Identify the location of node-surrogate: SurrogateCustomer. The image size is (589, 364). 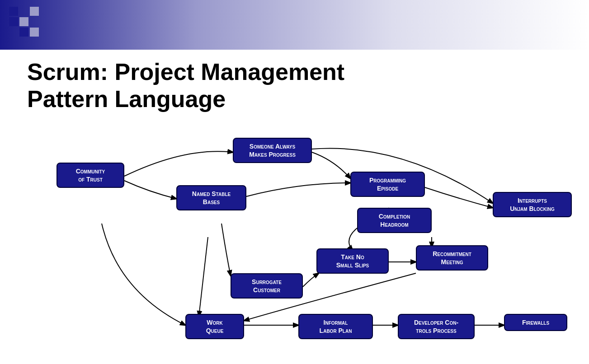
(267, 286).